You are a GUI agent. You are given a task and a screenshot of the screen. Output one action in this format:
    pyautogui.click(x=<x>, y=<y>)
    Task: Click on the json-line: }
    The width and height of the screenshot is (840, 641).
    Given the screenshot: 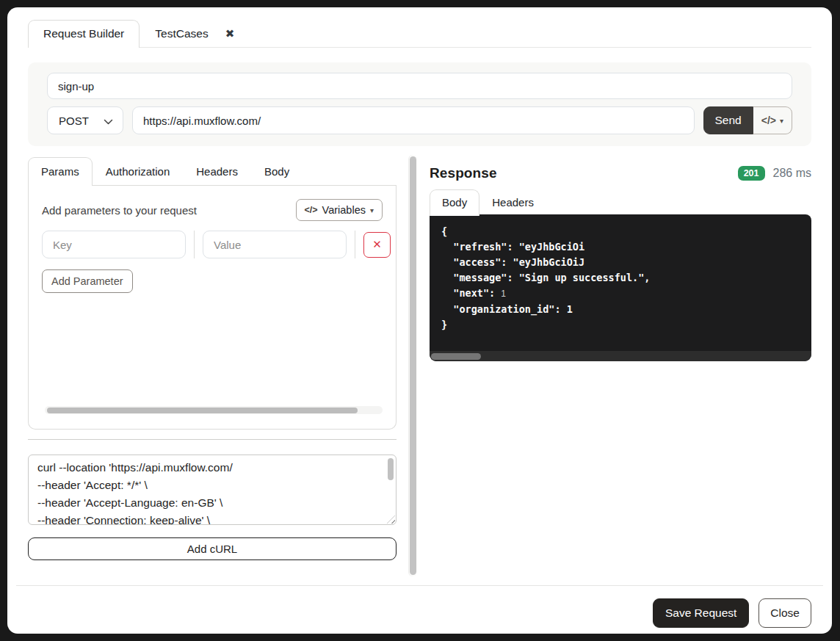 What is the action you would take?
    pyautogui.click(x=621, y=325)
    